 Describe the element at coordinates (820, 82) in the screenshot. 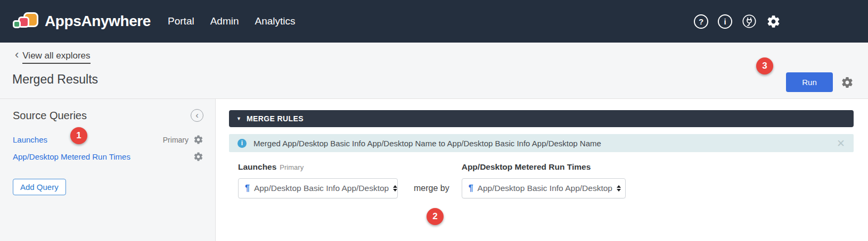

I see `run-controls: Run` at that location.